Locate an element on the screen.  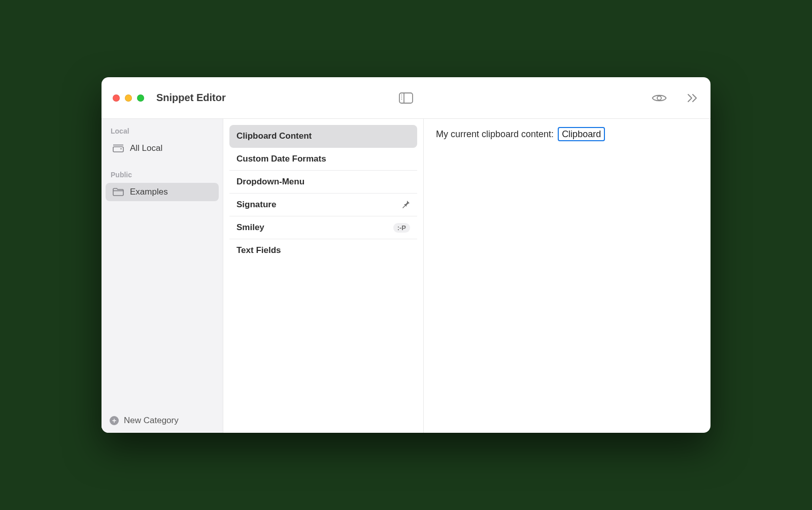
editor-text: My current clipboard content: is located at coordinates (495, 134).